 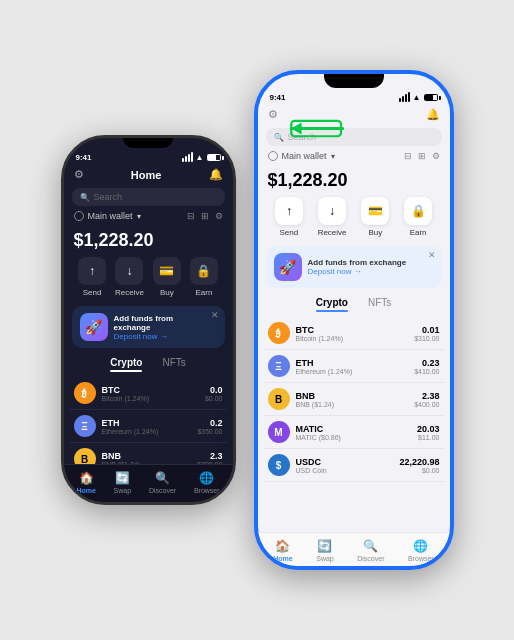 What do you see at coordinates (333, 156) in the screenshot?
I see `chevron-light: ▾` at bounding box center [333, 156].